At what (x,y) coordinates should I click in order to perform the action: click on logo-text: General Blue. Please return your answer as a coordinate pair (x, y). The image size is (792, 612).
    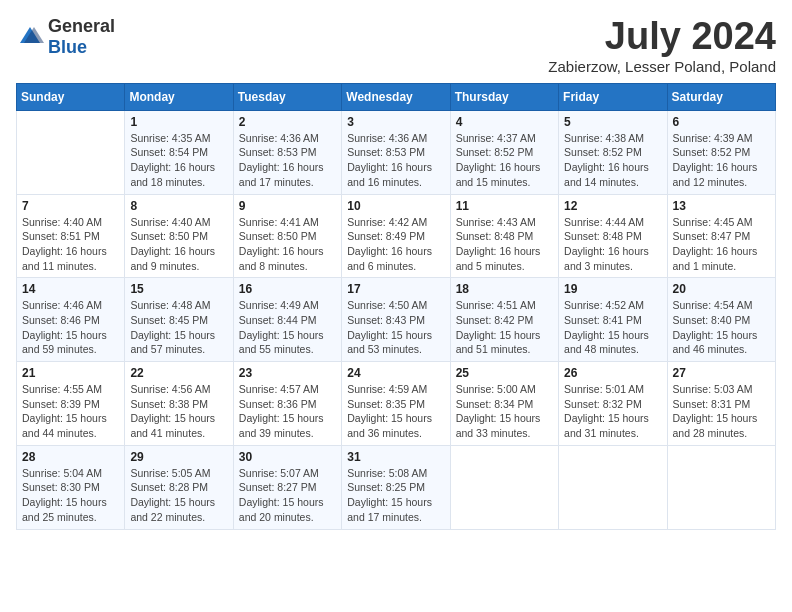
    Looking at the image, I should click on (82, 37).